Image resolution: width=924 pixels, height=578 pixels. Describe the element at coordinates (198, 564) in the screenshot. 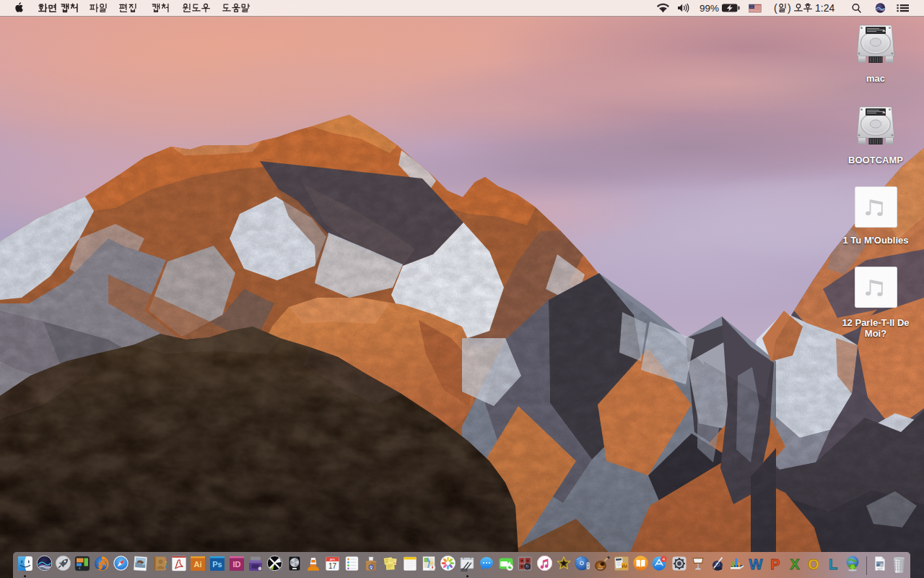

I see `svg-text: Ai` at that location.